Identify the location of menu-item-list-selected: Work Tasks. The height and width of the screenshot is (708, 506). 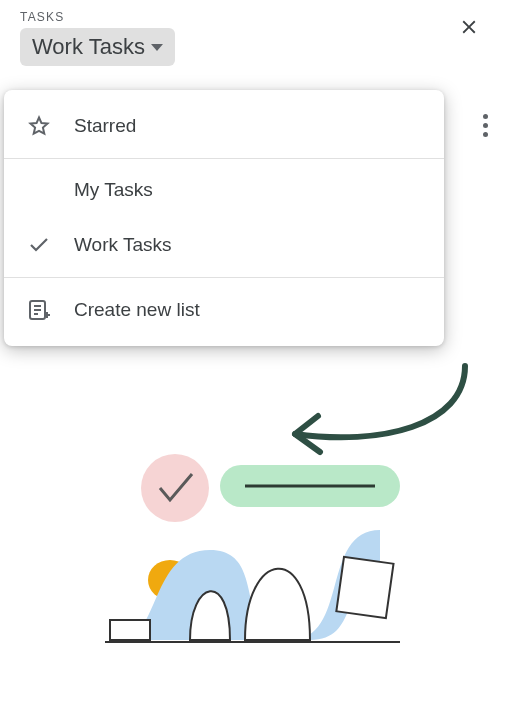
(224, 245).